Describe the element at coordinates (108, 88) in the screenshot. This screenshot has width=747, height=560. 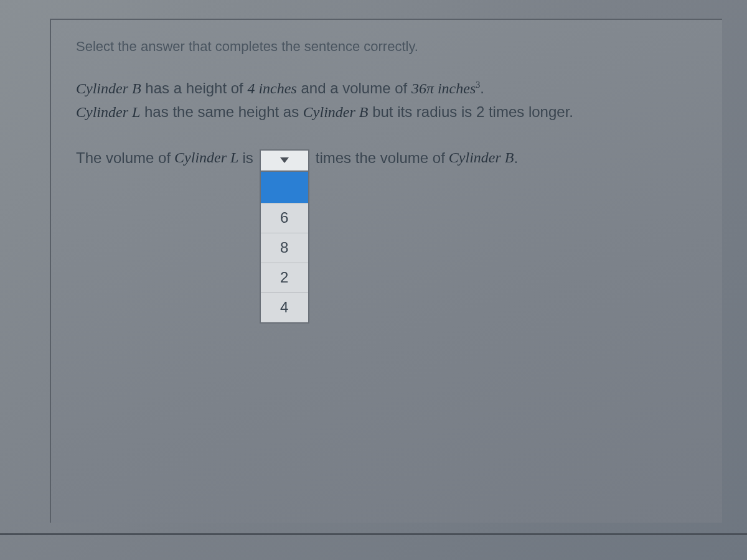
I see `term-cylinder-b: Cylinder B` at that location.